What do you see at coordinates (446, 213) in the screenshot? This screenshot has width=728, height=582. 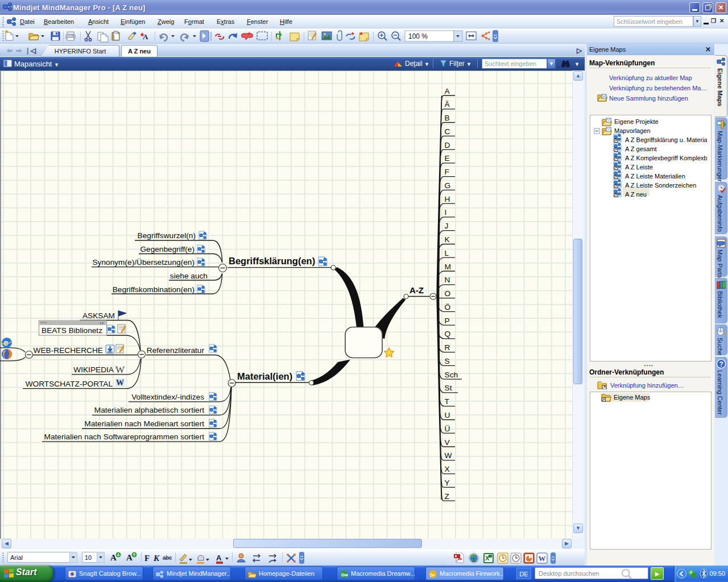 I see `svg-text: I` at bounding box center [446, 213].